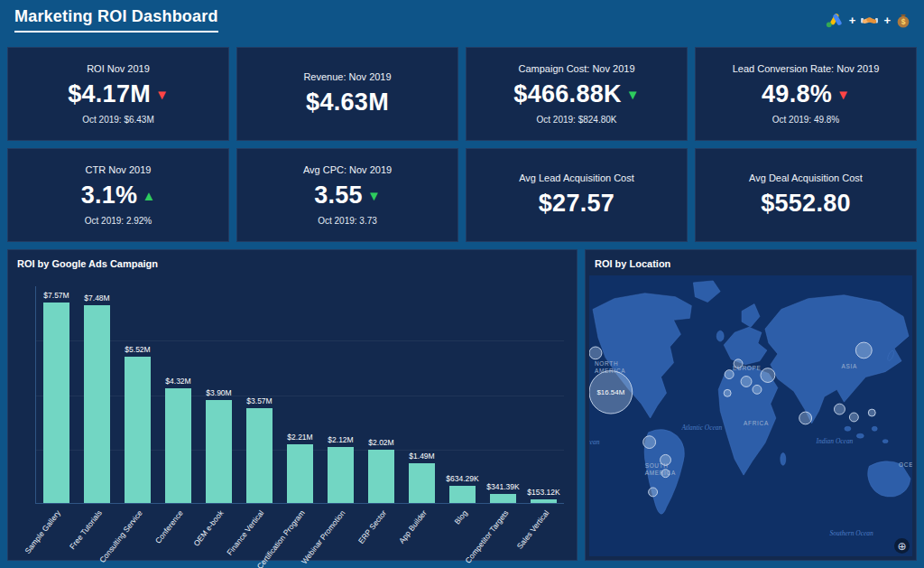  I want to click on kpi-card: Avg CPC: Nov 20193.55▼Oct 2019: 3.73, so click(347, 195).